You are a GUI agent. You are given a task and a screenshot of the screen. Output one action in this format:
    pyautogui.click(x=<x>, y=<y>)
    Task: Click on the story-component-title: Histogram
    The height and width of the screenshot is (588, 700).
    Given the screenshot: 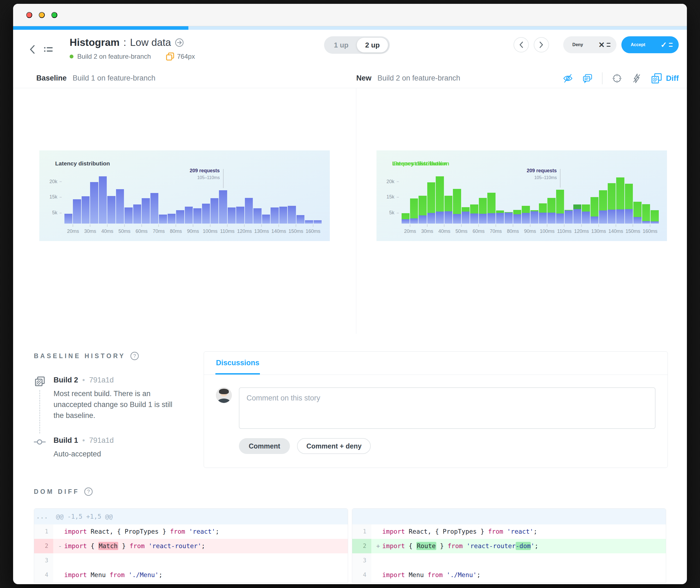 What is the action you would take?
    pyautogui.click(x=95, y=43)
    